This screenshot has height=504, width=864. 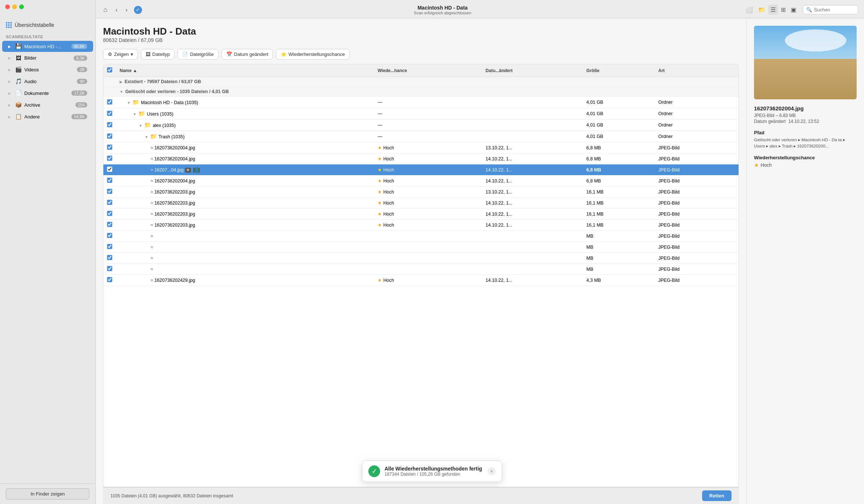 What do you see at coordinates (762, 10) in the screenshot?
I see `folder-view-btn: 📁` at bounding box center [762, 10].